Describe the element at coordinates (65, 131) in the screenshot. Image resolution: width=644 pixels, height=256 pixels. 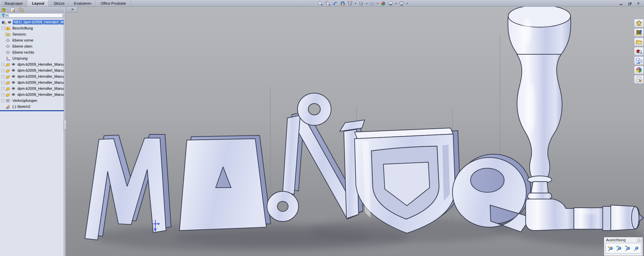
I see `panel-splitter` at that location.